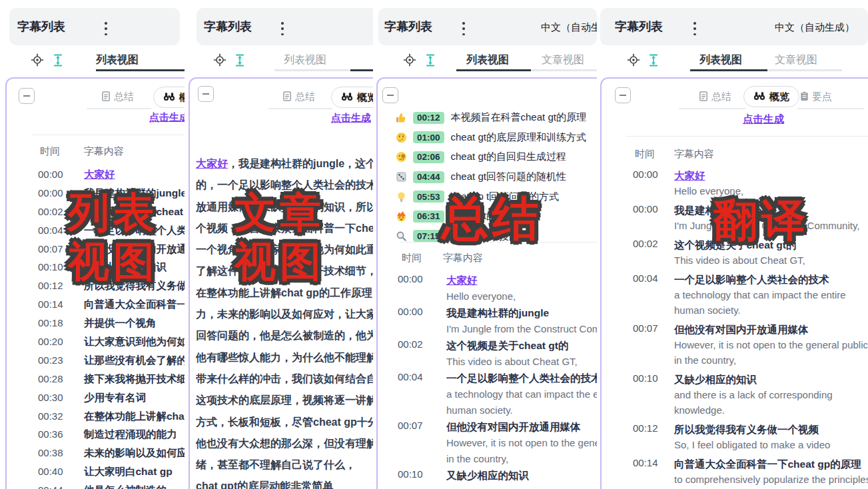 This screenshot has width=868, height=489. What do you see at coordinates (96, 193) in the screenshot?
I see `subtitle-row: 00:00我是建构社群的jungle` at bounding box center [96, 193].